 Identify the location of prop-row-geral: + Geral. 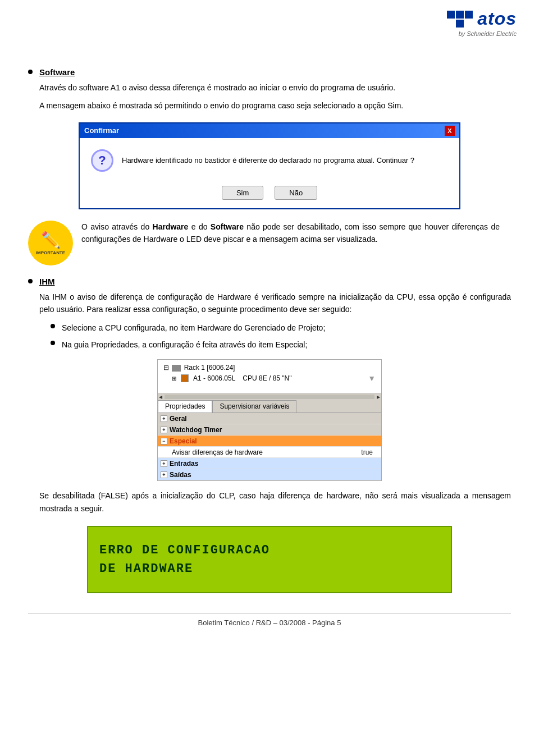
(270, 419).